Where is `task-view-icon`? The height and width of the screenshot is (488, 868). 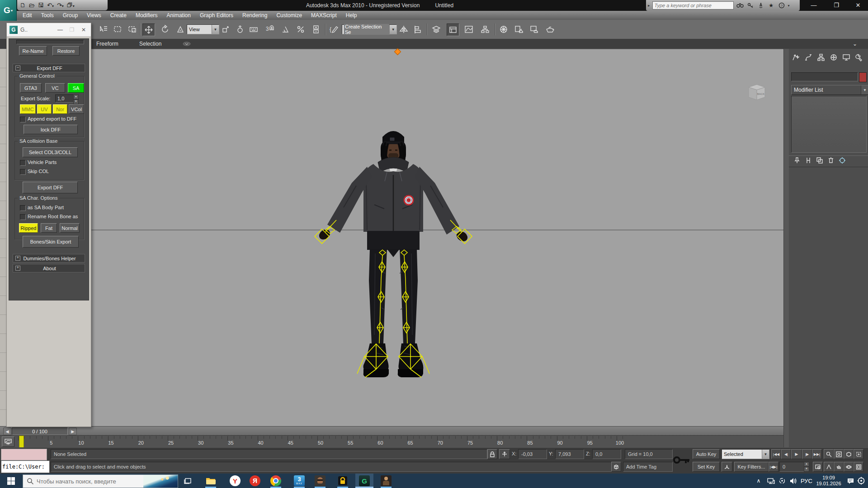 task-view-icon is located at coordinates (188, 481).